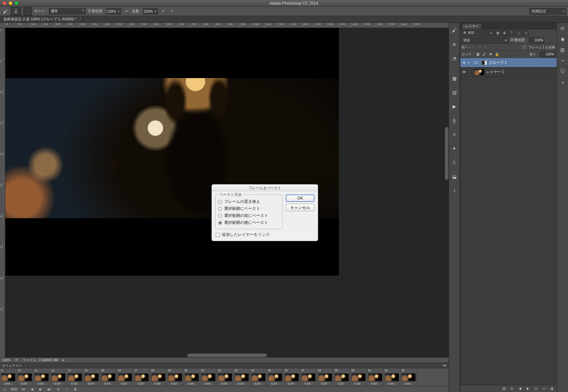 The height and width of the screenshot is (392, 568). Describe the element at coordinates (150, 11) in the screenshot. I see `flow-input: 100% ▾` at that location.